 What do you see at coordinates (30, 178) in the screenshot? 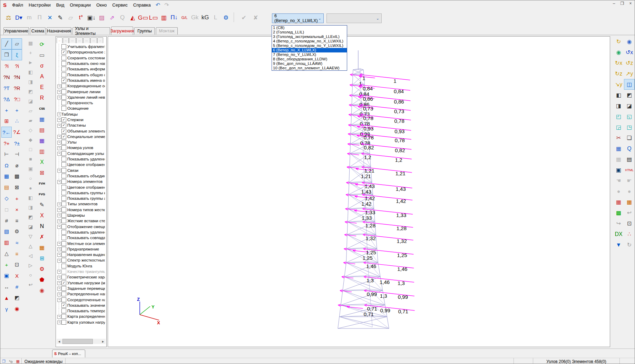
I see `view-tool-icon-15: ○` at bounding box center [30, 178].